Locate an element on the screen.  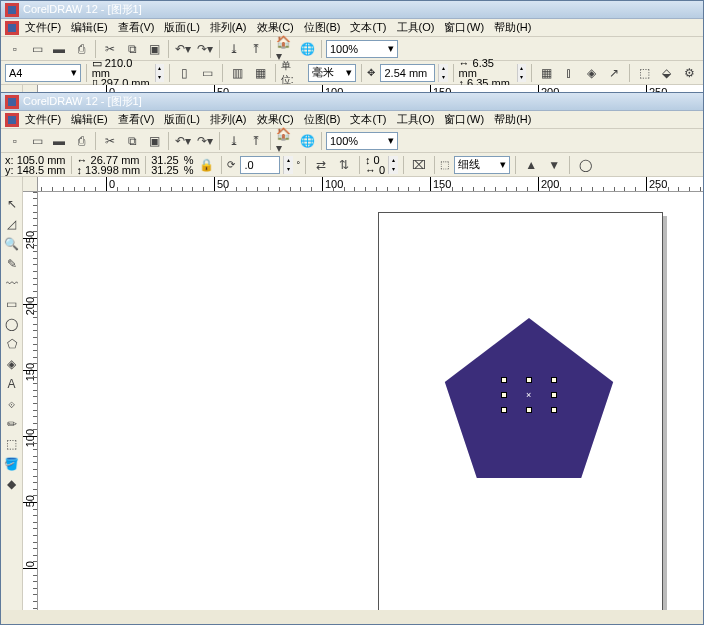
zoom-tool: 🔍 is located at coordinates (12, 244).